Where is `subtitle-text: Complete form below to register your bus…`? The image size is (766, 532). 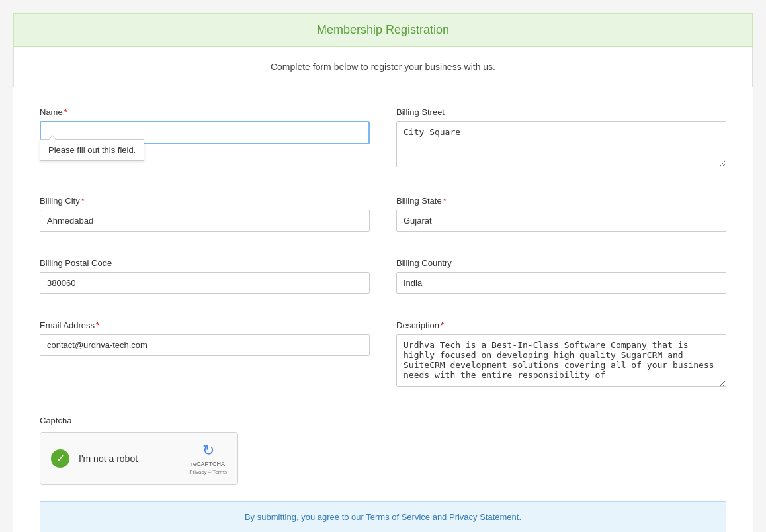
subtitle-text: Complete form below to register your bus… is located at coordinates (383, 67).